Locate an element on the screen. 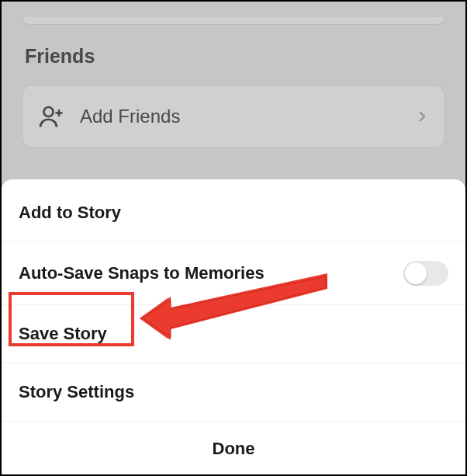  sheet-item-label: Story Settings is located at coordinates (76, 392).